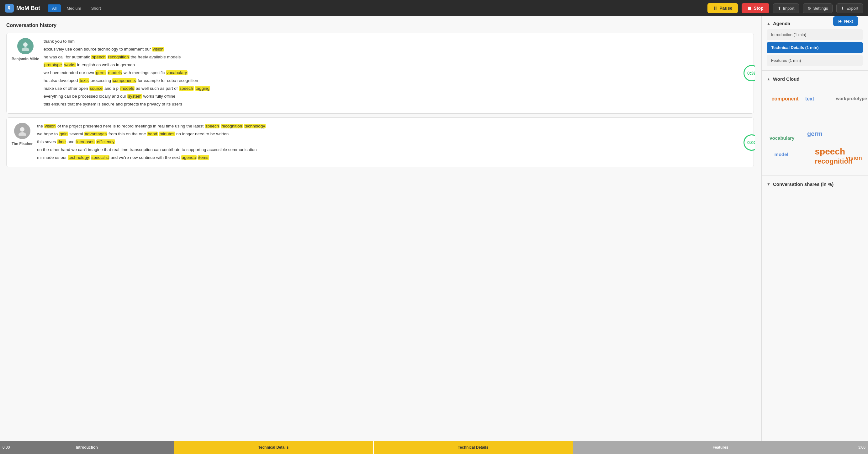  Describe the element at coordinates (815, 183) in the screenshot. I see `conv-shares-header: ▼ Conversation shares (in %)` at that location.